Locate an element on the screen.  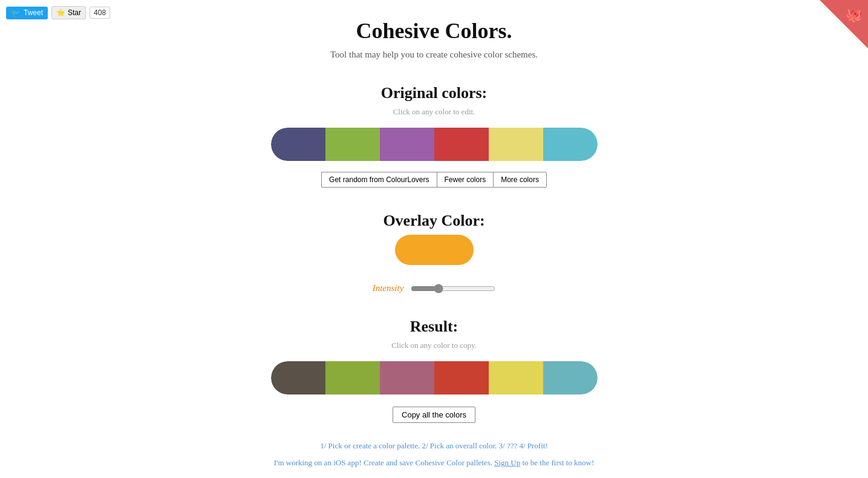
social-bar: 🐦 Tweet ⭐ Star 408 is located at coordinates (58, 13).